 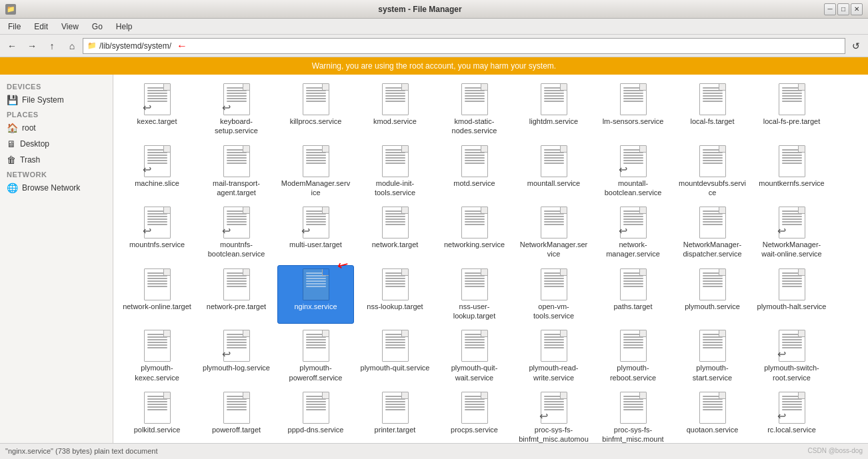 What do you see at coordinates (633, 109) in the screenshot?
I see `file-item: lm-sensors.service` at bounding box center [633, 109].